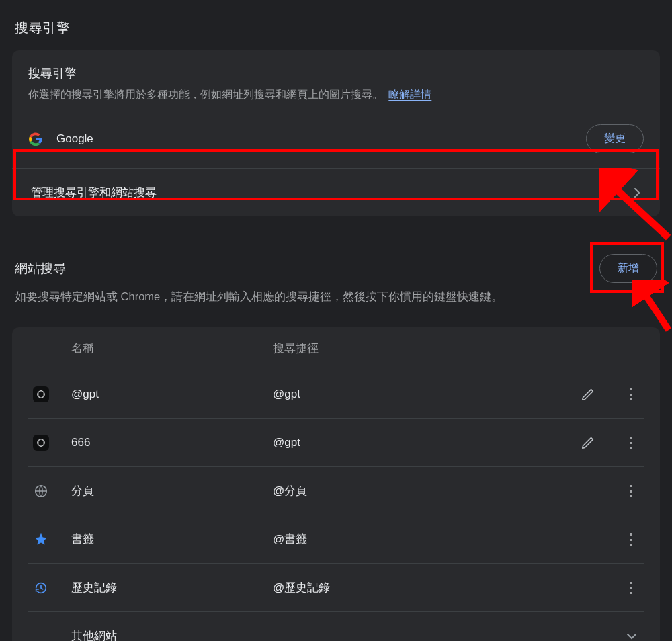 The width and height of the screenshot is (672, 641). Describe the element at coordinates (336, 394) in the screenshot. I see `table-row: @gpt @gpt ⋮` at that location.